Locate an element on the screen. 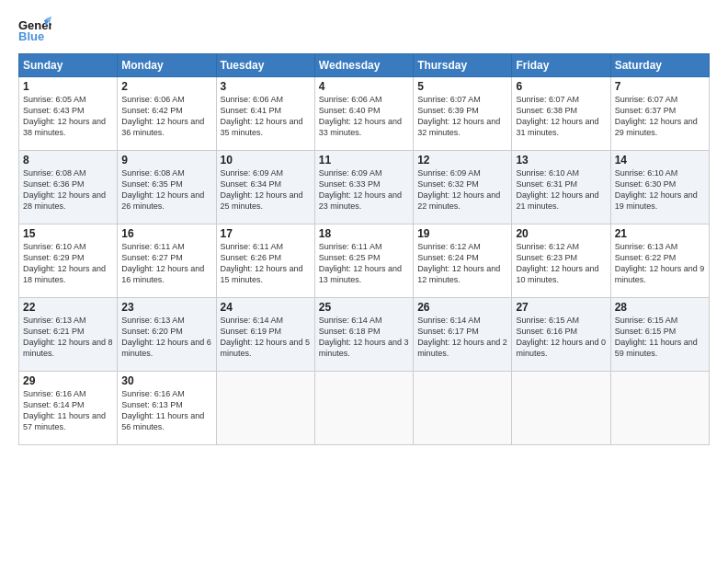 This screenshot has width=728, height=563. day-info: Sunrise: 6:12 AMSunset: 6:23 PMDaylight:… is located at coordinates (557, 263).